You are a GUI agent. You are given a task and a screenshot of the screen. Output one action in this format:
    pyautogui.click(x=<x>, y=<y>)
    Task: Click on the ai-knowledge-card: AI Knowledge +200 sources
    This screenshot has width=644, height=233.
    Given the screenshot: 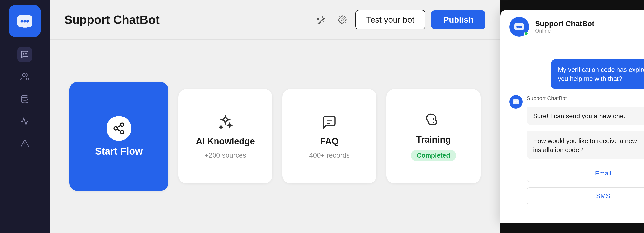 What is the action you would take?
    pyautogui.click(x=226, y=136)
    